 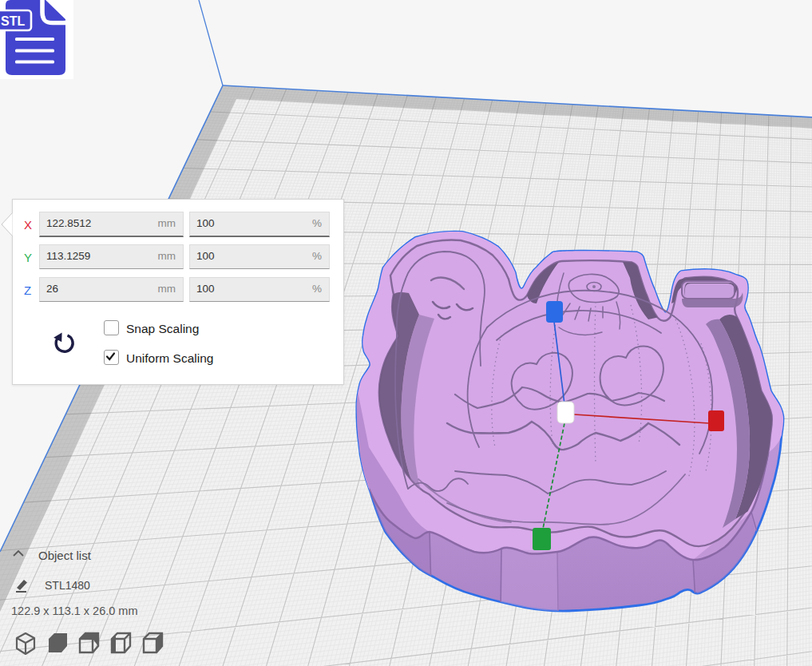 I want to click on svg-text: STL, so click(x=13, y=21).